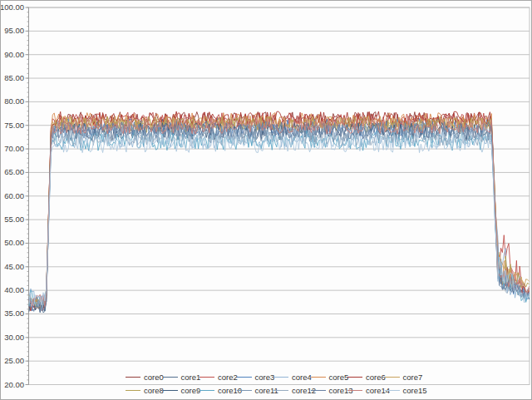  Describe the element at coordinates (12, 78) in the screenshot. I see `y-axis-label: 85.00` at that location.